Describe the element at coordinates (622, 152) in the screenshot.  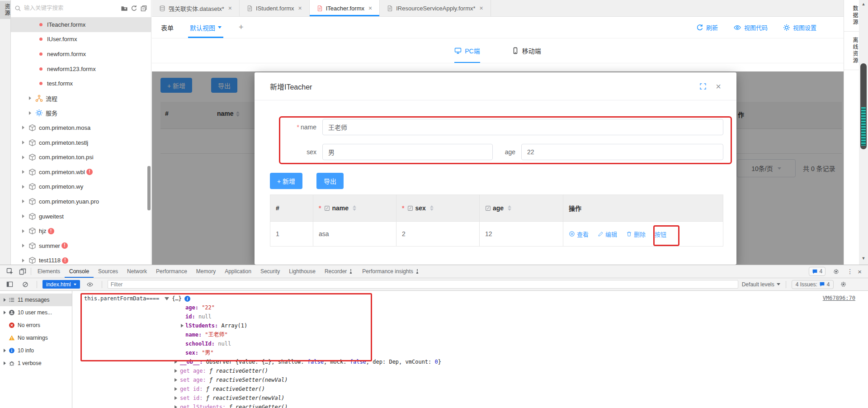
I see `age-input` at that location.